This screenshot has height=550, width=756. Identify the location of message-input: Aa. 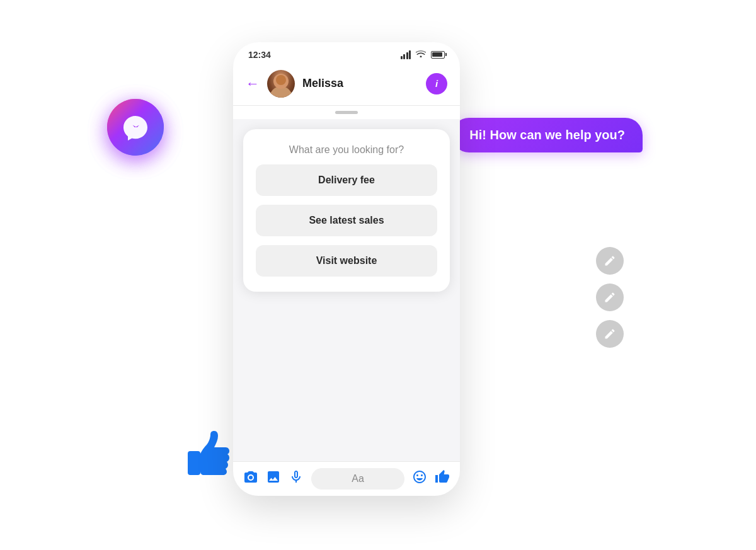
(358, 479).